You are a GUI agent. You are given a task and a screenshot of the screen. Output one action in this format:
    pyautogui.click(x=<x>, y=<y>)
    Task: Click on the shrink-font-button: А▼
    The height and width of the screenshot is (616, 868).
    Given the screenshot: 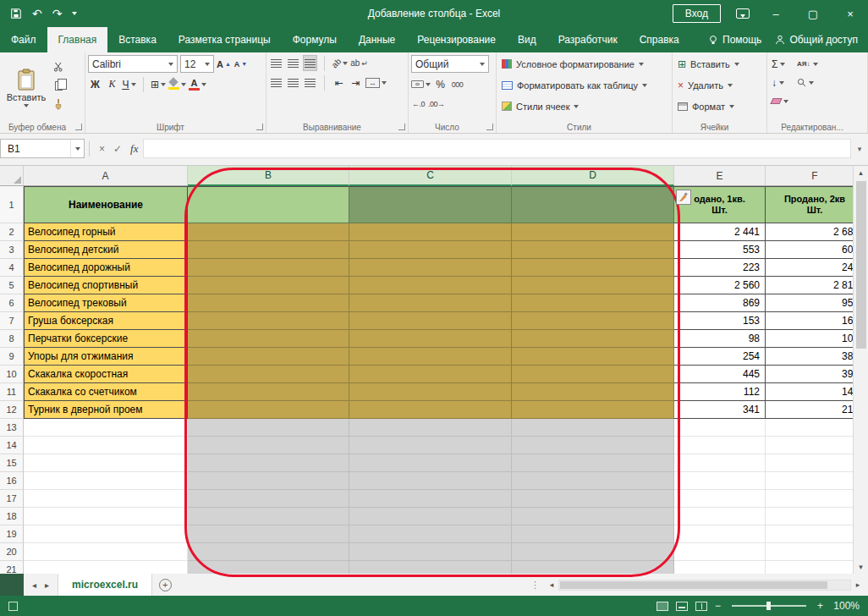 What is the action you would take?
    pyautogui.click(x=240, y=64)
    